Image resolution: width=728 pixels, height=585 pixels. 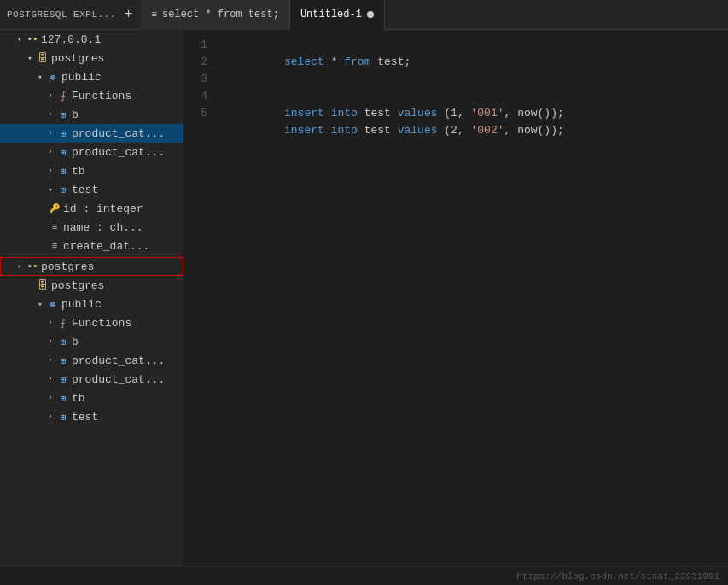 I want to click on watermark-text: https://blog.csdn.net/sinat_23931991, so click(x=618, y=576).